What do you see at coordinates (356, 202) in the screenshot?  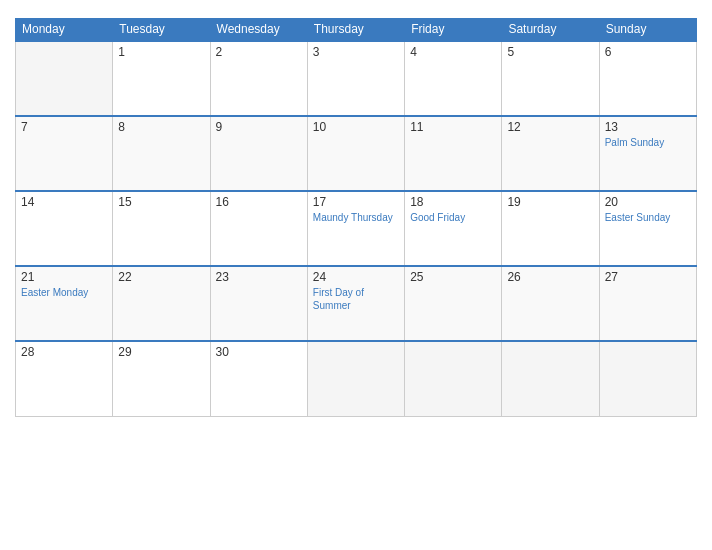 I see `day-number: 17` at bounding box center [356, 202].